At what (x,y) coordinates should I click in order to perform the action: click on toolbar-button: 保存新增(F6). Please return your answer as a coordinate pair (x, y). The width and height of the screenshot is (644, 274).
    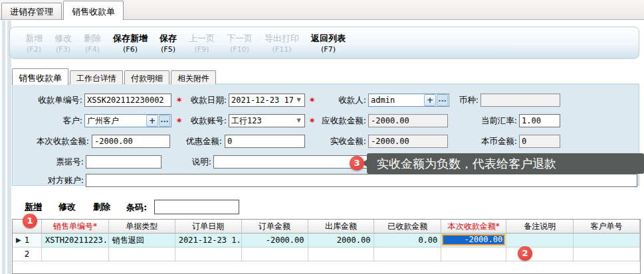
    Looking at the image, I should click on (130, 43).